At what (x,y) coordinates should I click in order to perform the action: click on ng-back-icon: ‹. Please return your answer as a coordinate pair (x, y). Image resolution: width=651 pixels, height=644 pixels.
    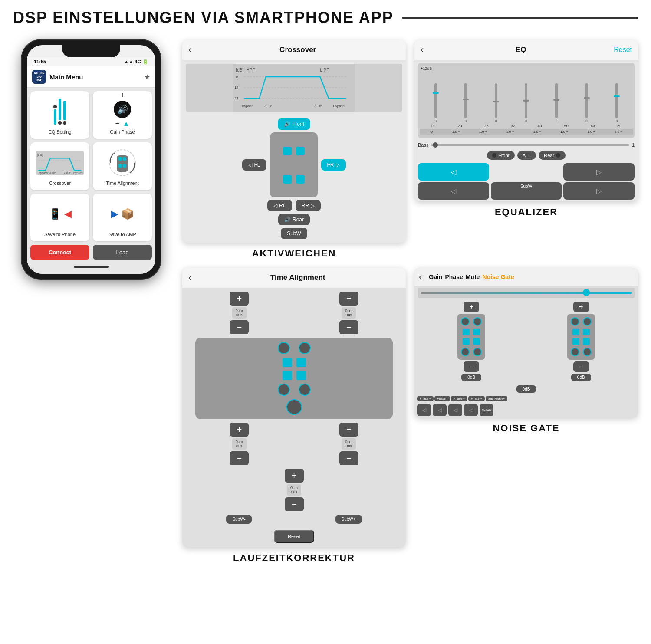
    Looking at the image, I should click on (420, 277).